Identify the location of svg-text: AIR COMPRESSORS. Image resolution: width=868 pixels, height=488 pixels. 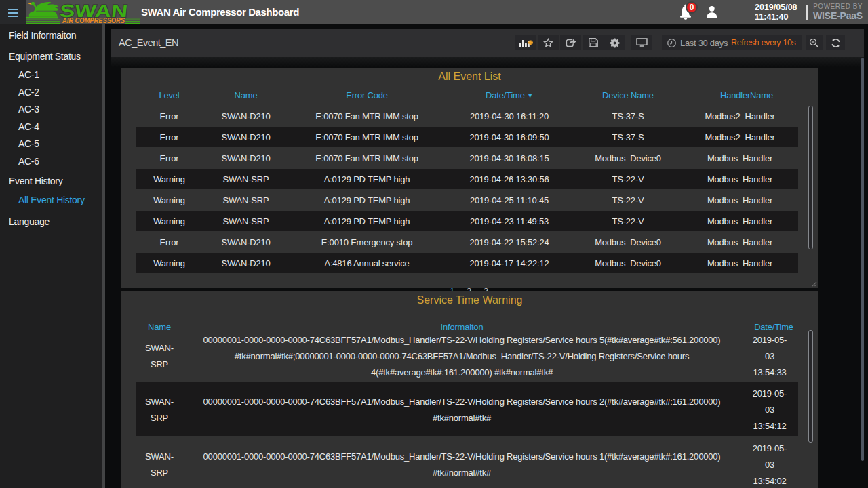
(94, 20).